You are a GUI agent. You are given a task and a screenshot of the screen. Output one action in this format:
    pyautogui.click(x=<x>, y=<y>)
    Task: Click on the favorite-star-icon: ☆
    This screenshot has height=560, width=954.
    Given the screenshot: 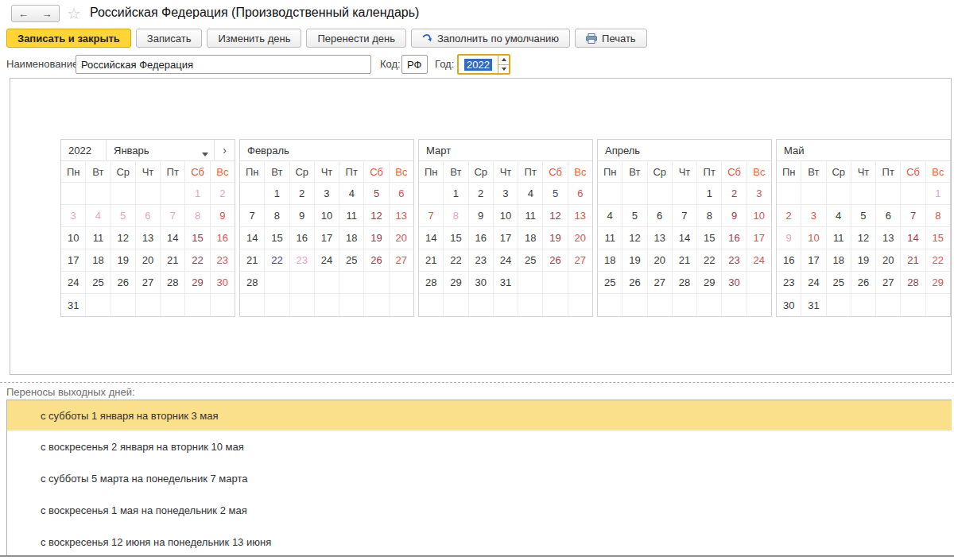 What is the action you would take?
    pyautogui.click(x=74, y=14)
    